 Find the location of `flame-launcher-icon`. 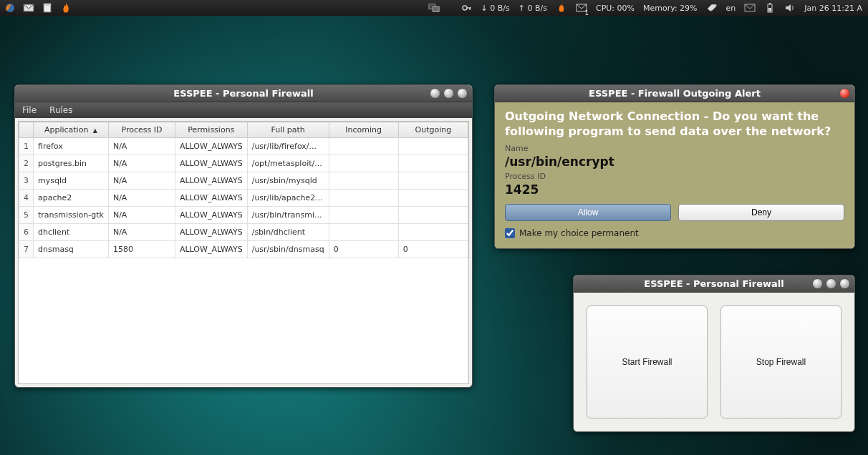

flame-launcher-icon is located at coordinates (66, 8).